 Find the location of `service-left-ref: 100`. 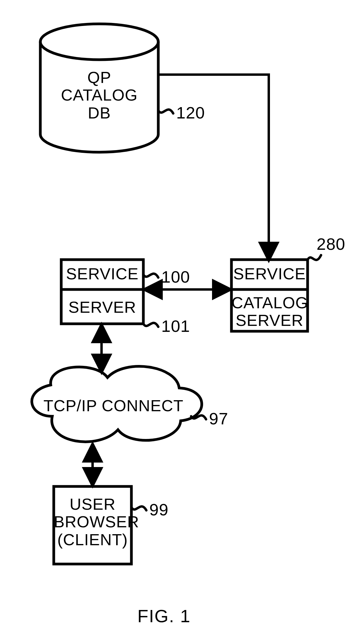

service-left-ref: 100 is located at coordinates (176, 277).